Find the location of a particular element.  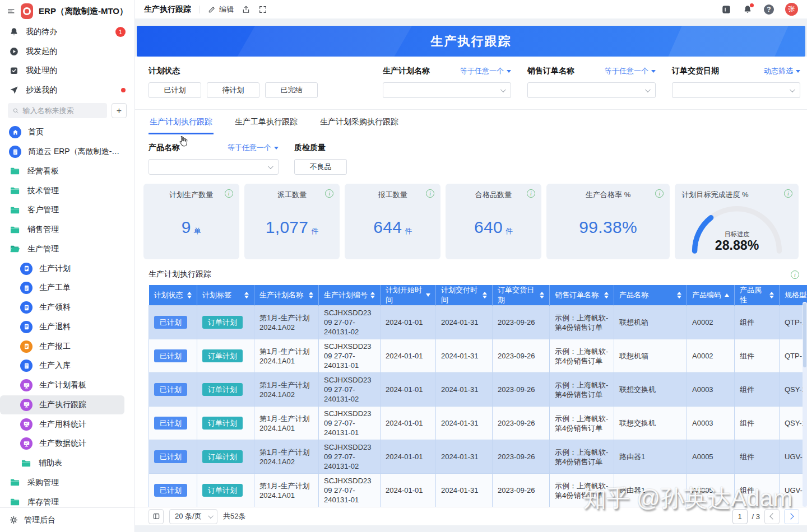

sidebar-item-label: 生产领料 is located at coordinates (55, 307).